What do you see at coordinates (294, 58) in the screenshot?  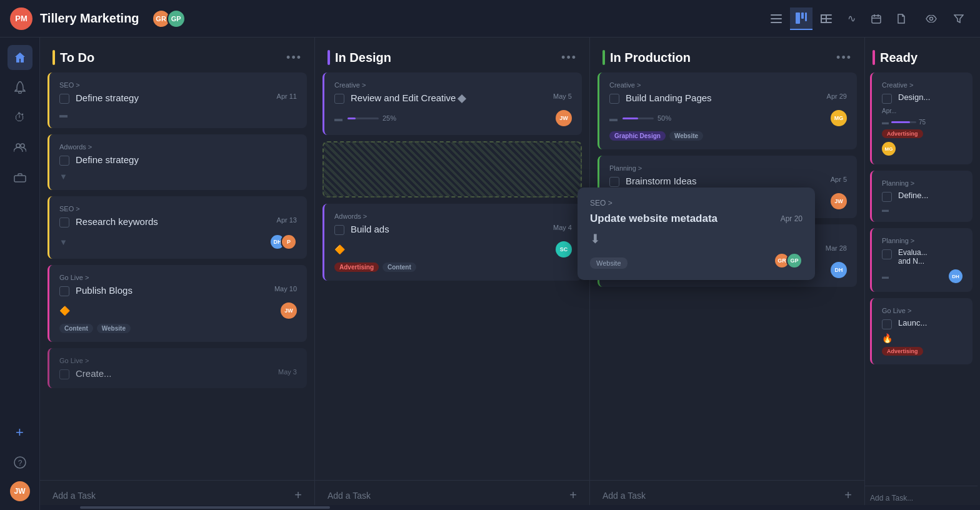 I see `column-todo-menu: •••` at bounding box center [294, 58].